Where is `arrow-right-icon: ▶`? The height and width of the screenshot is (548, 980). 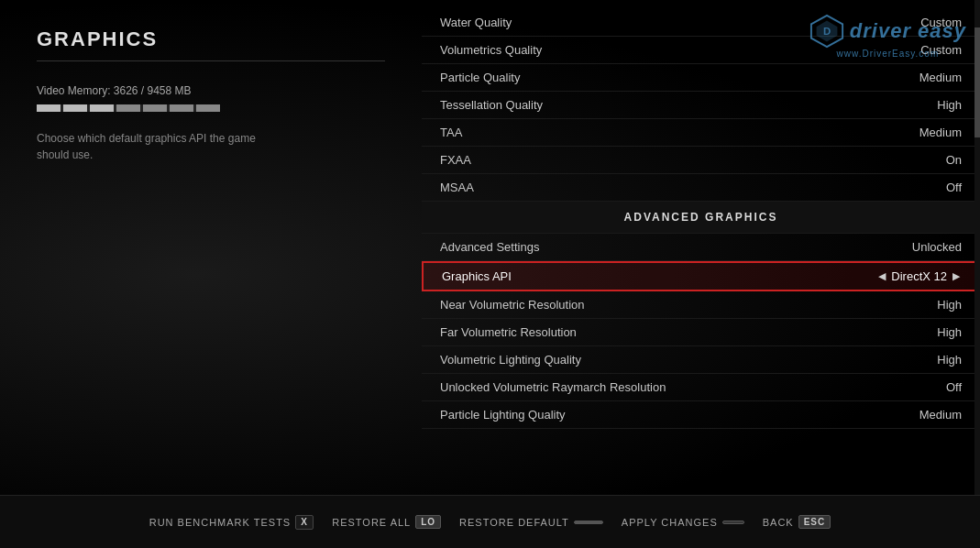 arrow-right-icon: ▶ is located at coordinates (956, 277).